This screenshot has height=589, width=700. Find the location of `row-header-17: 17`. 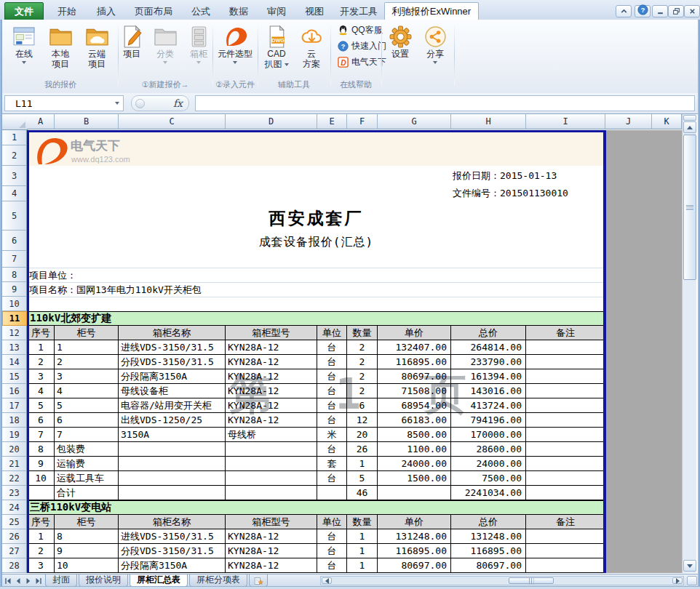

row-header-17: 17 is located at coordinates (15, 406).